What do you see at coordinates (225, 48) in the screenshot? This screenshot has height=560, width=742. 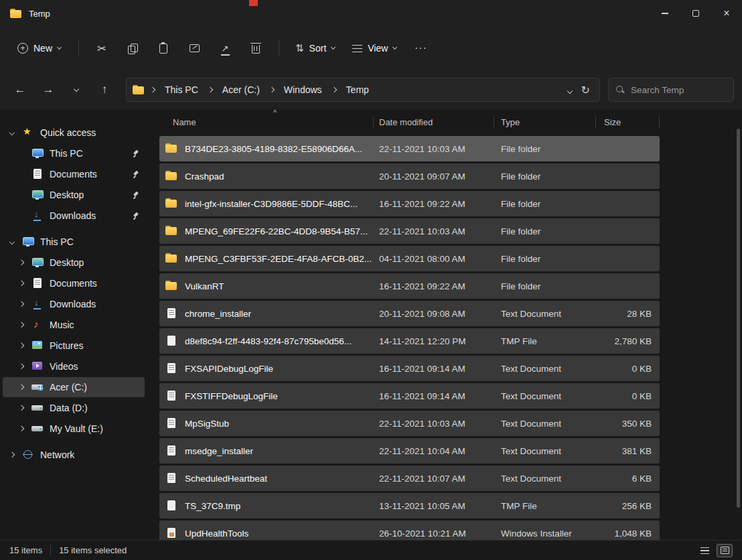 I see `share-button` at bounding box center [225, 48].